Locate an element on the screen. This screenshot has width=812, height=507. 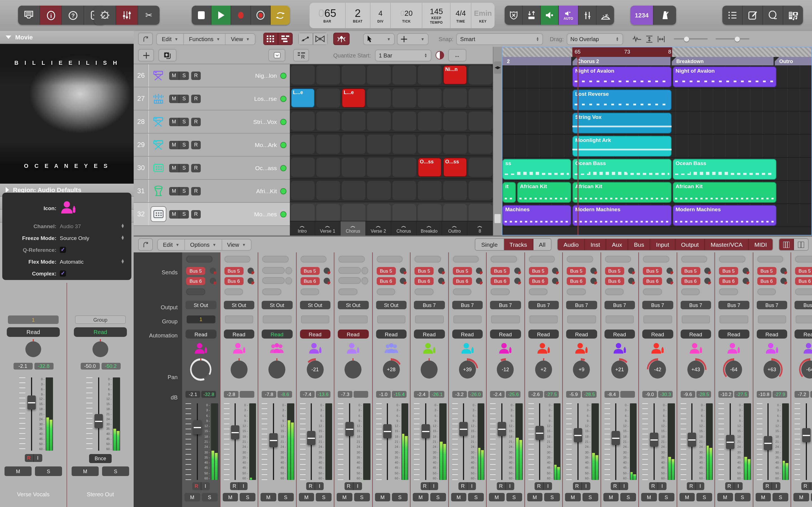
library-icon is located at coordinates (29, 15).